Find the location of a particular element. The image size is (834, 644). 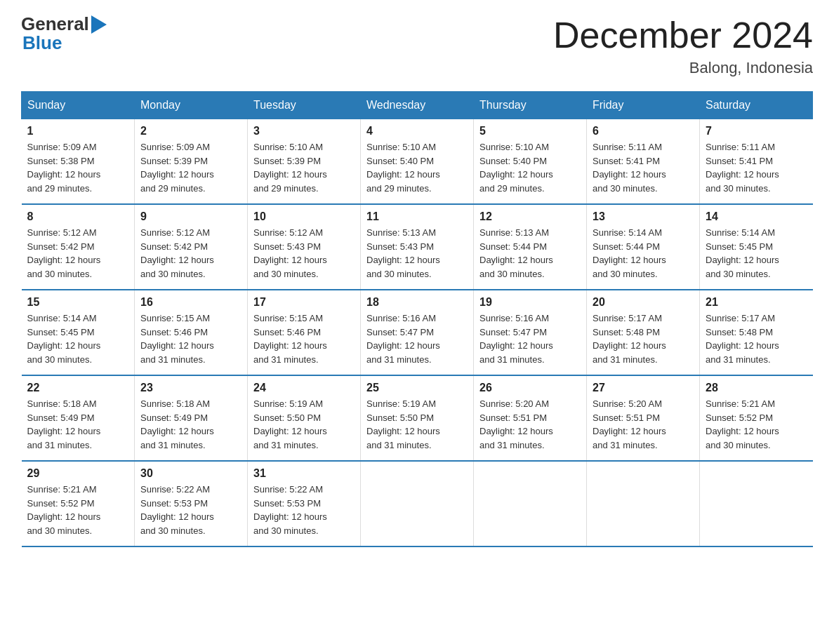

day-number: 26 is located at coordinates (530, 388).